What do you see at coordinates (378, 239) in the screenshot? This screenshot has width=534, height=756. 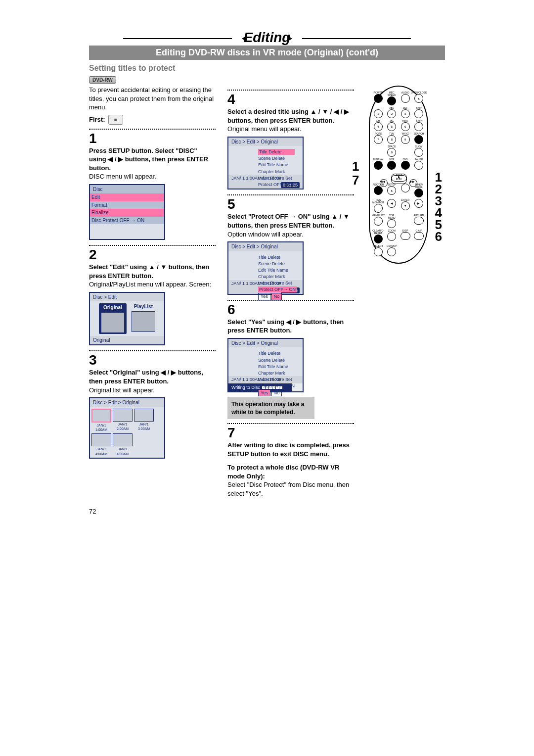 I see `clear-button-icon` at bounding box center [378, 239].